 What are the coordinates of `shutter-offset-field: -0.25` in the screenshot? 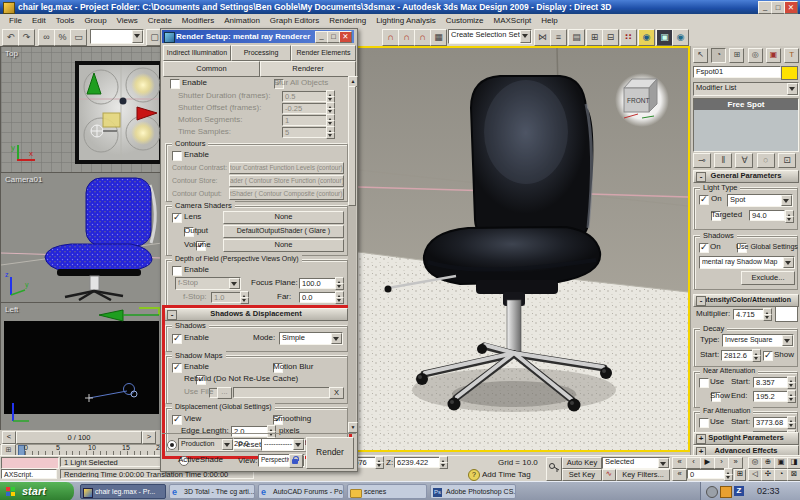 It's located at (305, 108).